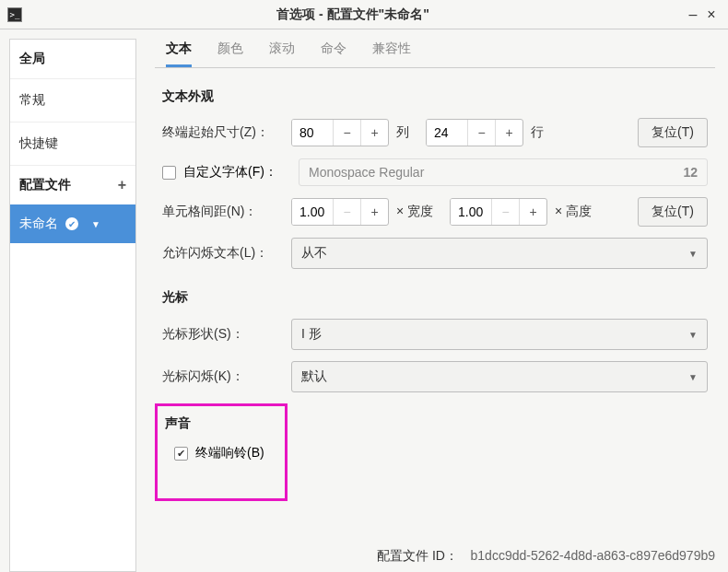  Describe the element at coordinates (392, 53) in the screenshot. I see `tab-compat: 兼容性` at that location.